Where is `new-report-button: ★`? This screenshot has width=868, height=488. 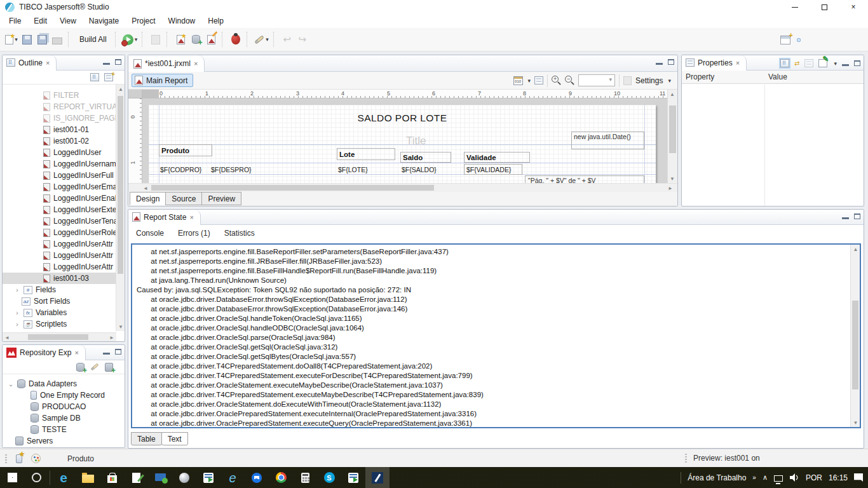 new-report-button: ★ is located at coordinates (180, 39).